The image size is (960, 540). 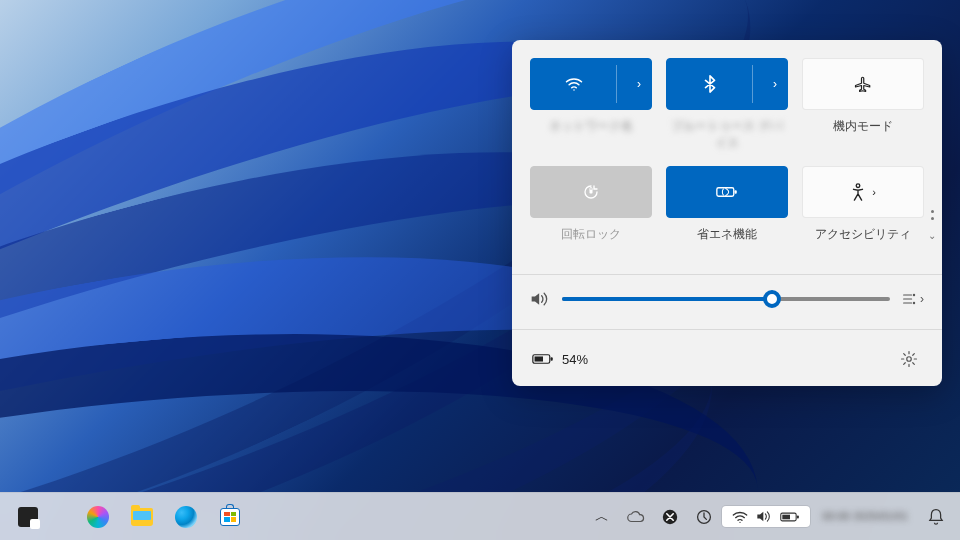 I want to click on copilot-button, so click(x=98, y=517).